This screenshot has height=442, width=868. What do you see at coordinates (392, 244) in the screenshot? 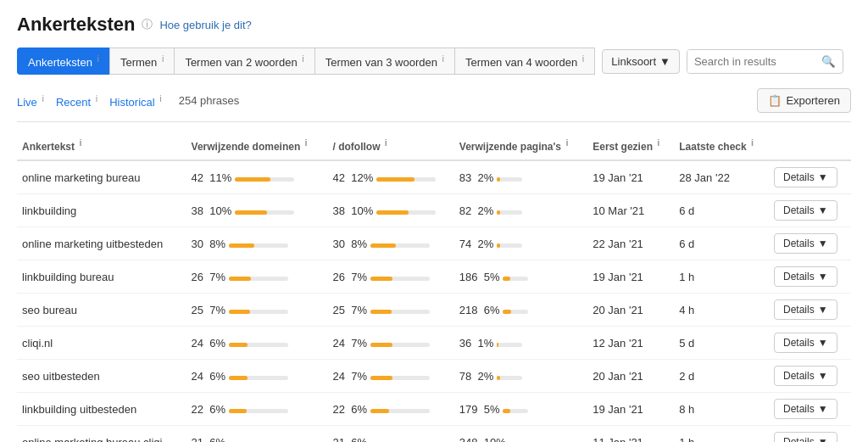
I see `cell-dofollow: 30 8%` at bounding box center [392, 244].